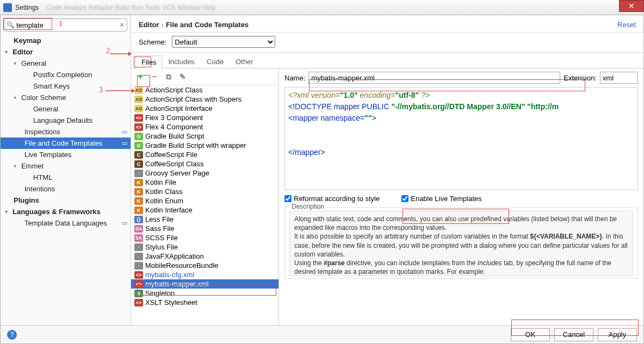 The height and width of the screenshot is (344, 644). I want to click on template-item: SASass File, so click(205, 228).